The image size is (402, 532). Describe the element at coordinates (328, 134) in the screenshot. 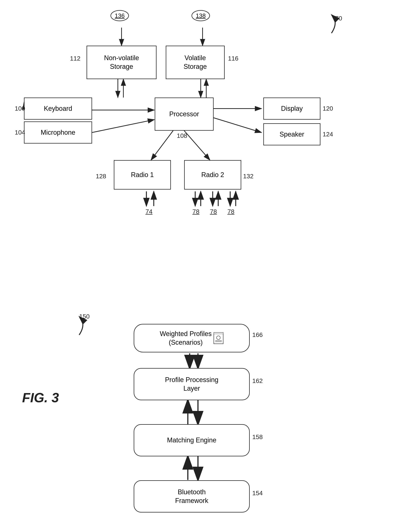

I see `speaker-ref: 124` at that location.